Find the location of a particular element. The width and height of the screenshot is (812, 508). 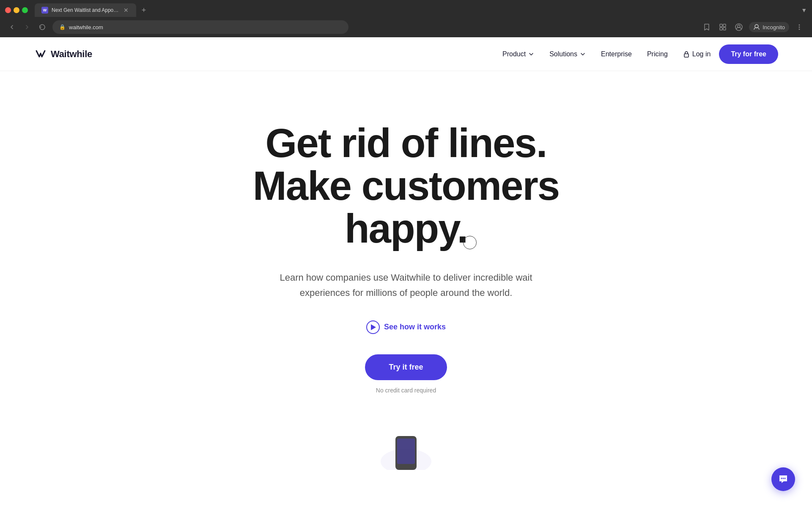

logo-text: Waitwhile is located at coordinates (71, 54).